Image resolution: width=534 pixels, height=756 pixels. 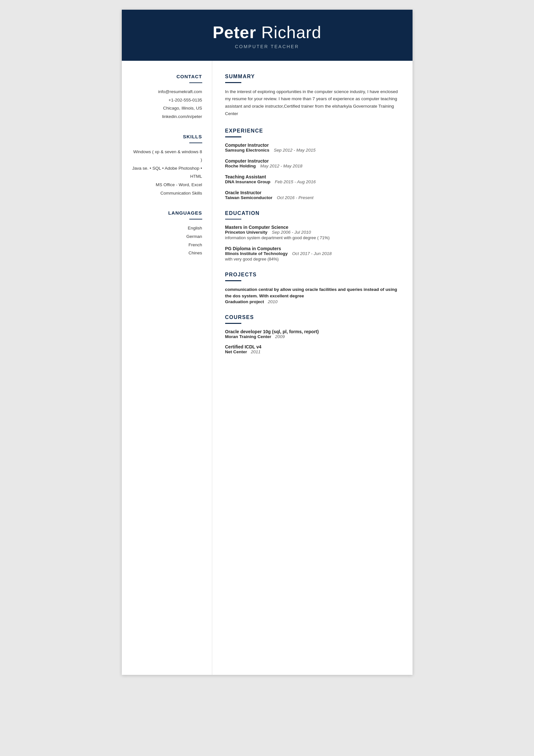 What do you see at coordinates (313, 198) in the screenshot?
I see `exp-company-line-4: Taiwan Semiconductor Oct 2016 - Present` at bounding box center [313, 198].